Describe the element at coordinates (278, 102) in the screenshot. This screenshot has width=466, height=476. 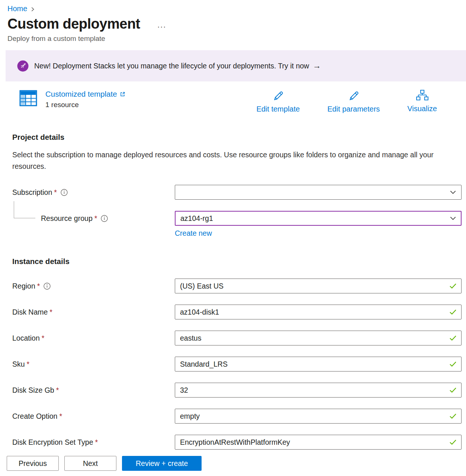
I see `edit-template-button: Edit template` at that location.